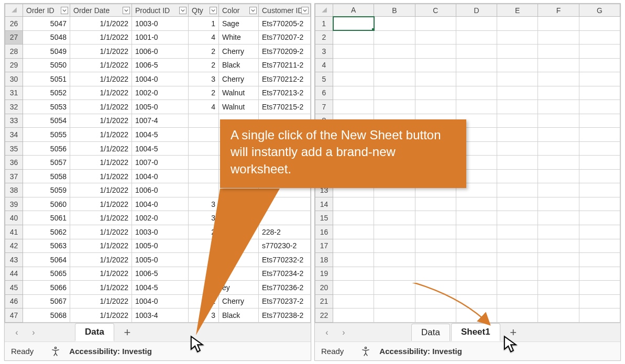 The width and height of the screenshot is (625, 364). What do you see at coordinates (354, 10) in the screenshot?
I see `column-header: A` at bounding box center [354, 10].